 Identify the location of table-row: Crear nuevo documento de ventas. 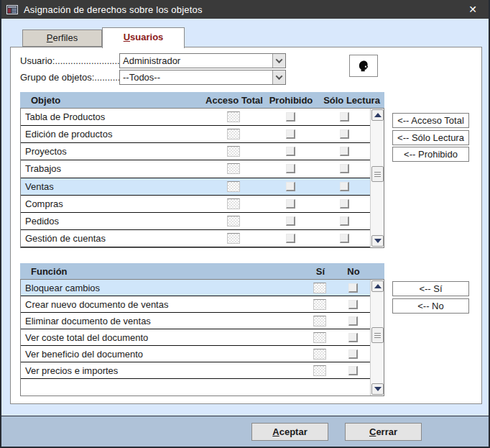
(203, 305).